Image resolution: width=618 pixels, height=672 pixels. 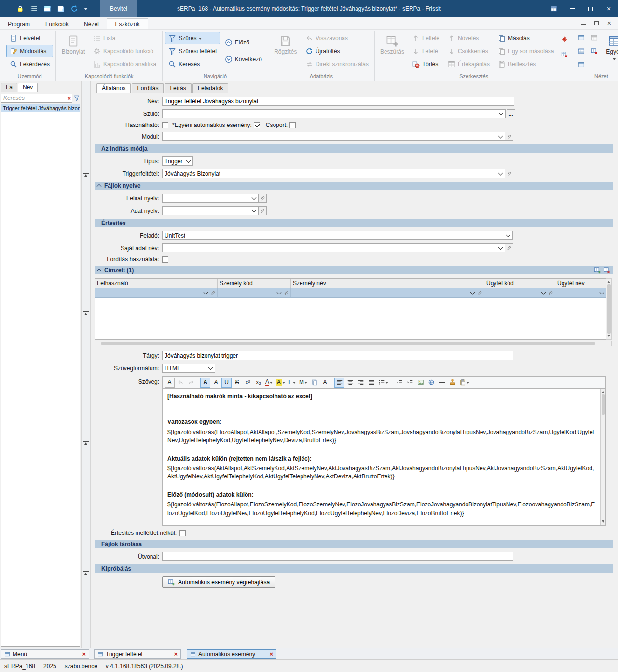 I want to click on numbered-list-button, so click(x=383, y=382).